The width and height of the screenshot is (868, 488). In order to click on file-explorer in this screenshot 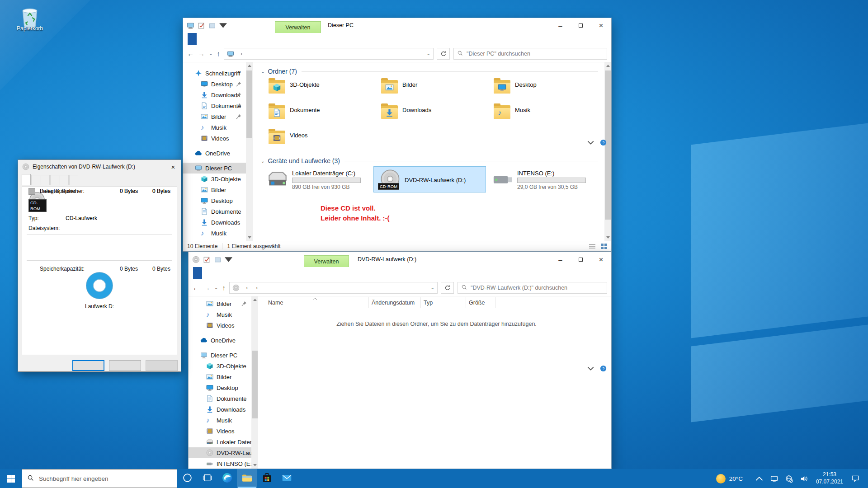, I will do `click(247, 479)`.